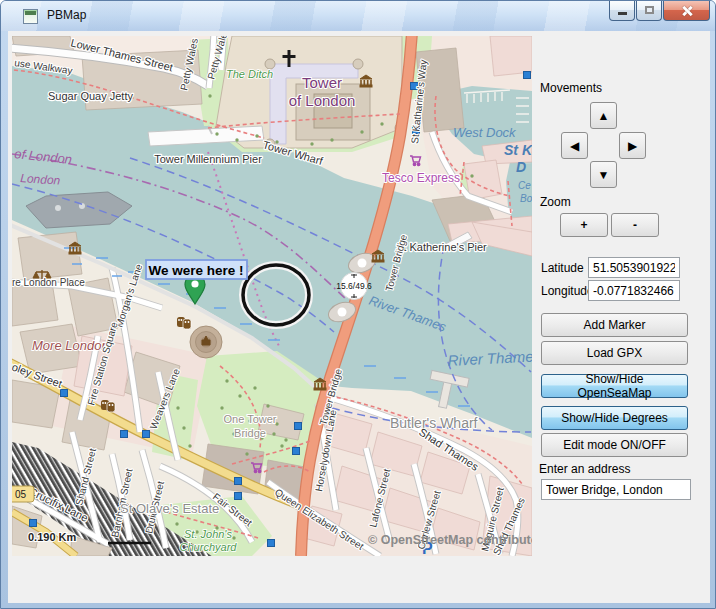  I want to click on arrow-down-icon: ▼, so click(604, 175).